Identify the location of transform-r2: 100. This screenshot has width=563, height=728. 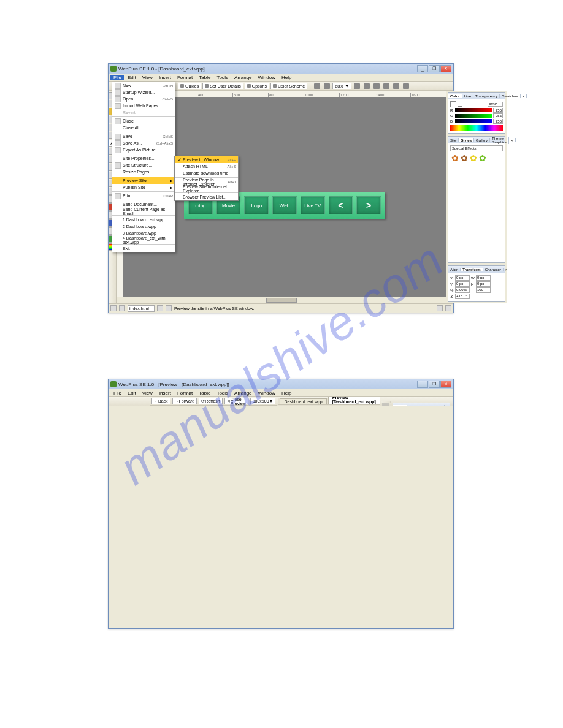
(483, 290).